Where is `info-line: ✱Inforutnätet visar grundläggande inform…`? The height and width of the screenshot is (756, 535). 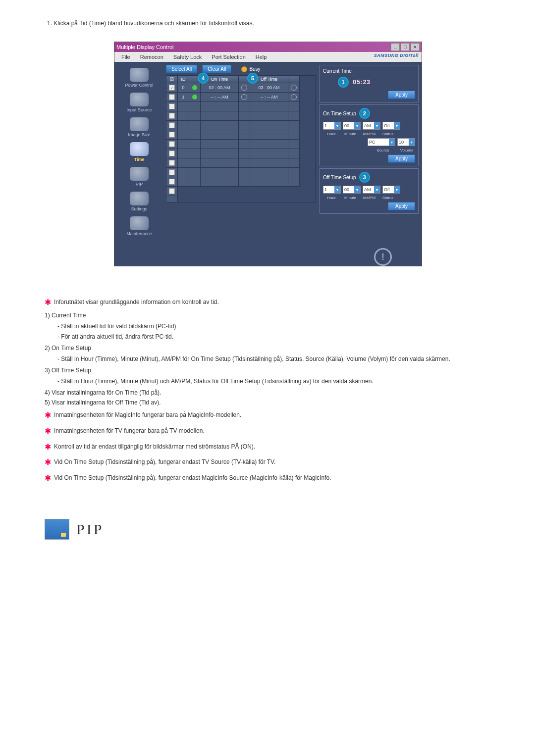
info-line: ✱Inforutnätet visar grundläggande inform… is located at coordinates (268, 302).